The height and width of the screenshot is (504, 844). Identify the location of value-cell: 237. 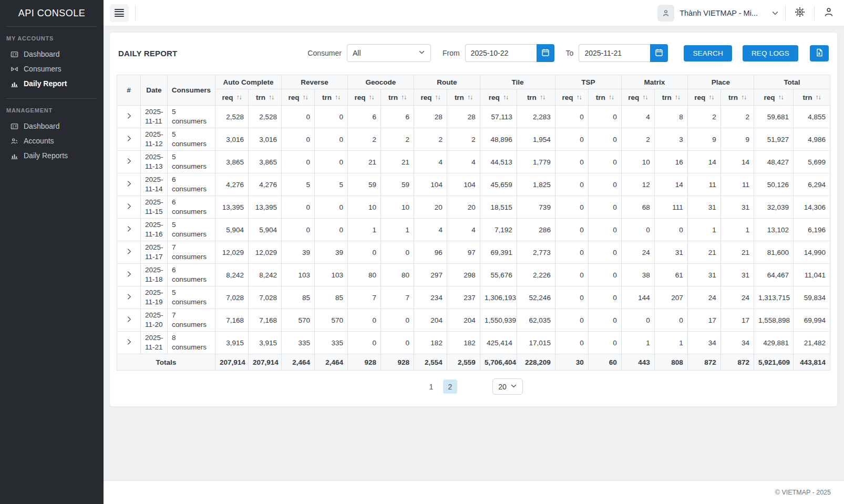
(464, 297).